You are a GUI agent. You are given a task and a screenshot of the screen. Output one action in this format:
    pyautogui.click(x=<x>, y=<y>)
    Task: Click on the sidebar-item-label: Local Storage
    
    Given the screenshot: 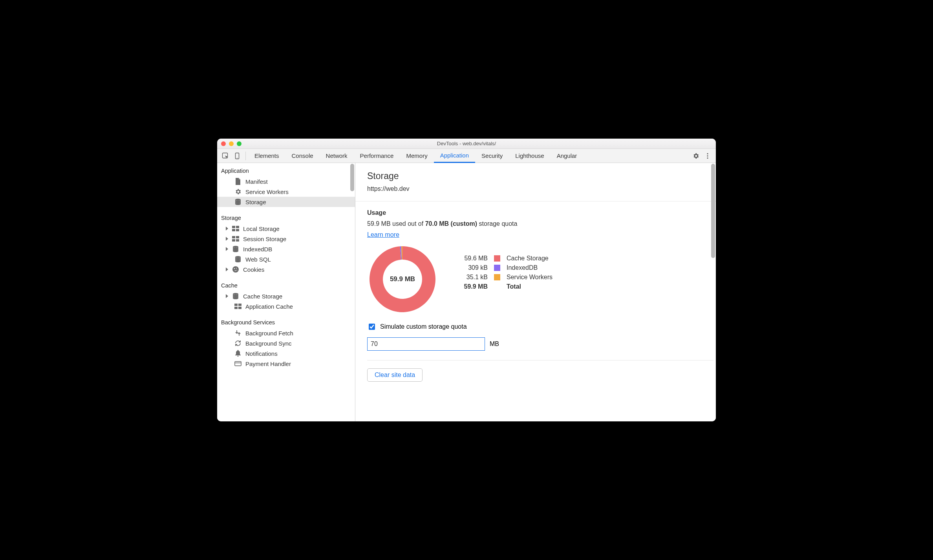 What is the action you would take?
    pyautogui.click(x=262, y=229)
    